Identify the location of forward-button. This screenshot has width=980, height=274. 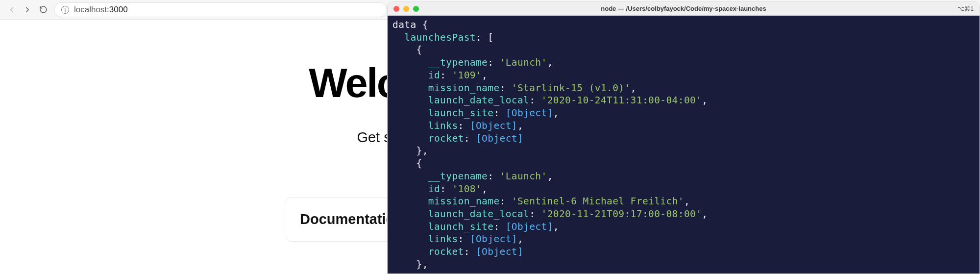
(27, 10).